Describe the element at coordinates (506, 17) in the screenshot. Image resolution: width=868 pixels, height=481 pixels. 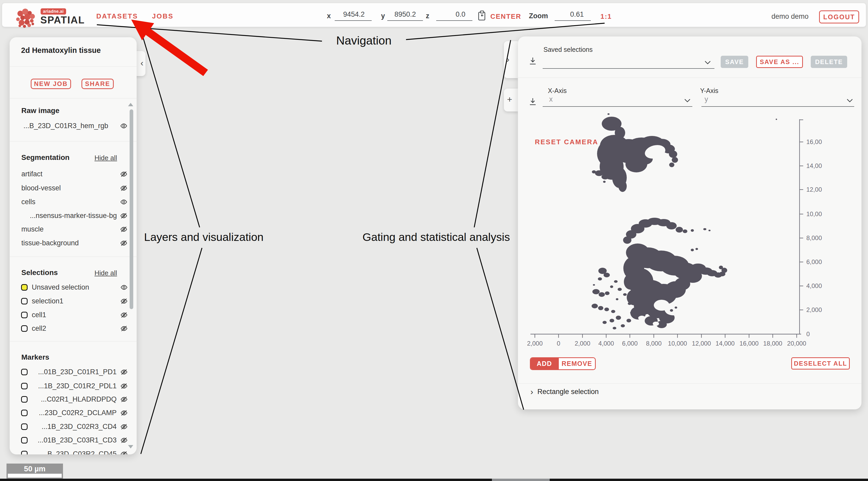
I see `center-button: CENTER` at that location.